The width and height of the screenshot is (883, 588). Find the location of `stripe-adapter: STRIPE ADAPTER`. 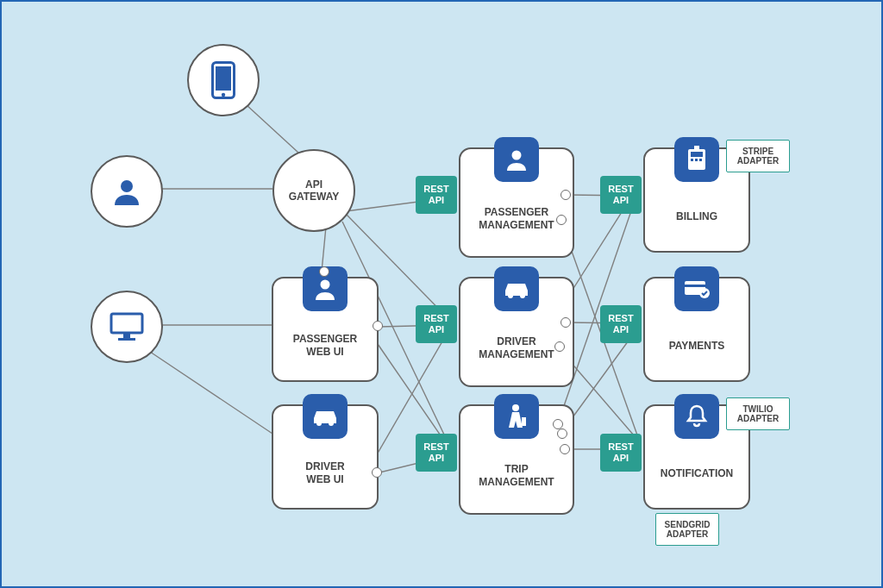

stripe-adapter: STRIPE ADAPTER is located at coordinates (758, 156).